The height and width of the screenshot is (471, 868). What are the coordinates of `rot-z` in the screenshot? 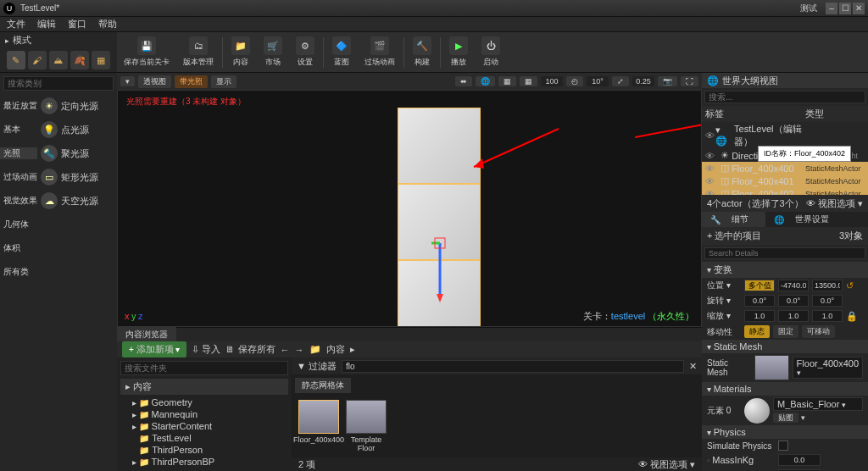 It's located at (827, 301).